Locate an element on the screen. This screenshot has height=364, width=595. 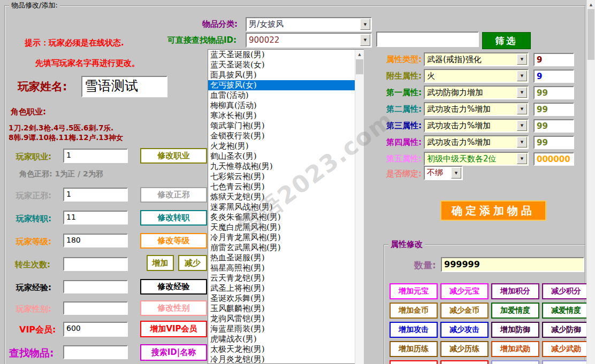
attr-type-select: 武器(戒指)强化 ▼ is located at coordinates (476, 59).